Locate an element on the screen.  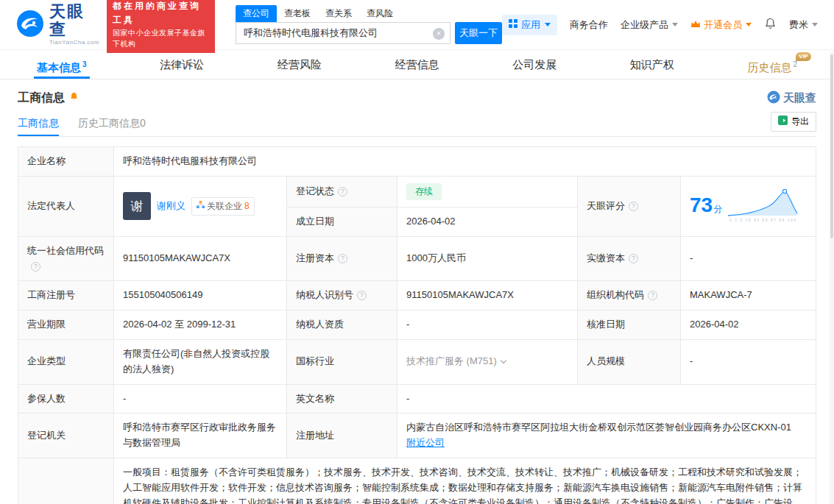
staff-size-label: 人员规模 is located at coordinates (629, 362).